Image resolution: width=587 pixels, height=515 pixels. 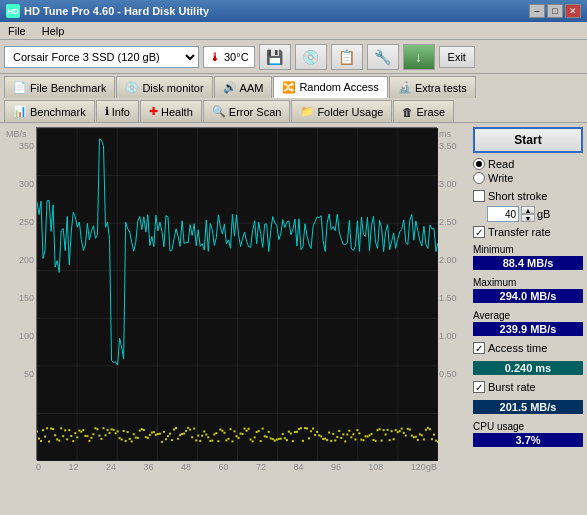 What do you see at coordinates (528, 218) in the screenshot?
I see `short-stroke-down: ▼` at bounding box center [528, 218].